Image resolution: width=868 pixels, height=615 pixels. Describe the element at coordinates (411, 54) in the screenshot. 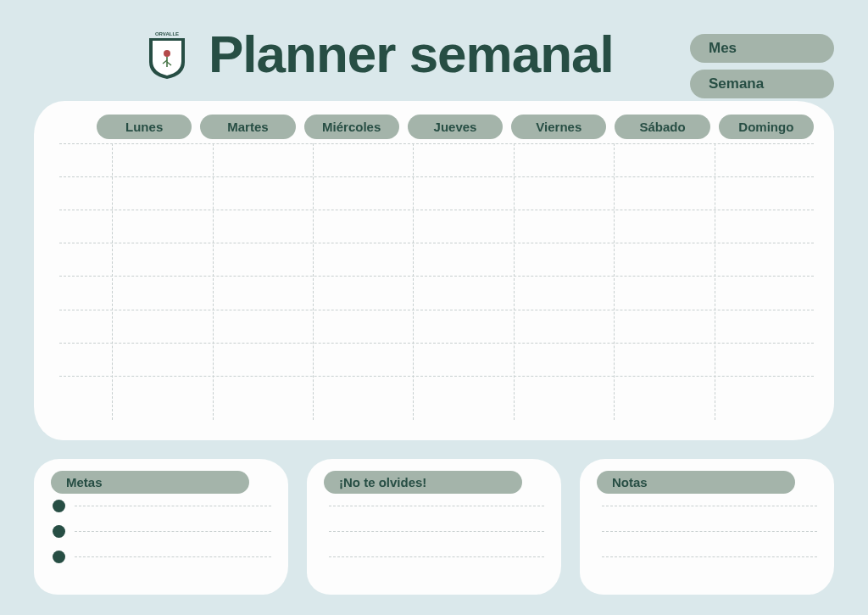

I see `page-title: Planner semanal` at that location.